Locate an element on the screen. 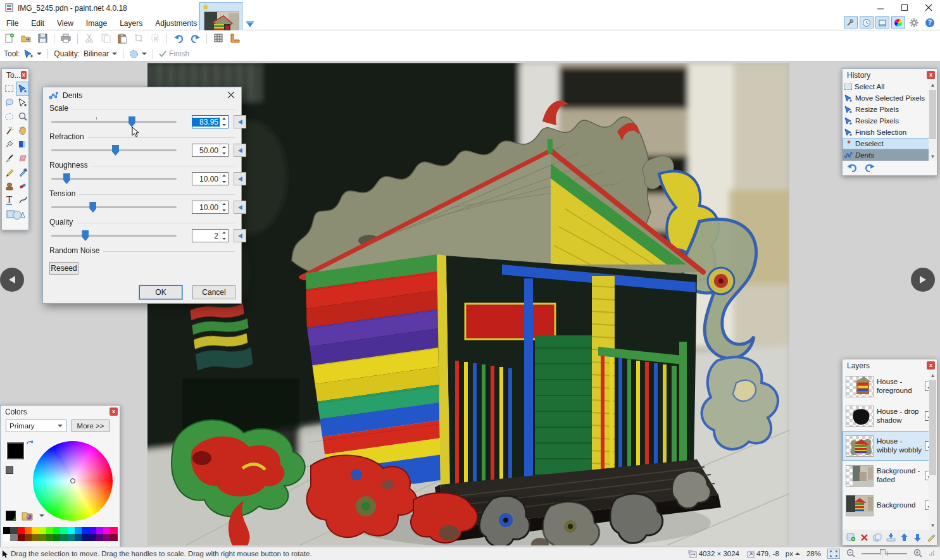 Image resolution: width=940 pixels, height=560 pixels. dents-dialog-titlebar: Dents is located at coordinates (142, 96).